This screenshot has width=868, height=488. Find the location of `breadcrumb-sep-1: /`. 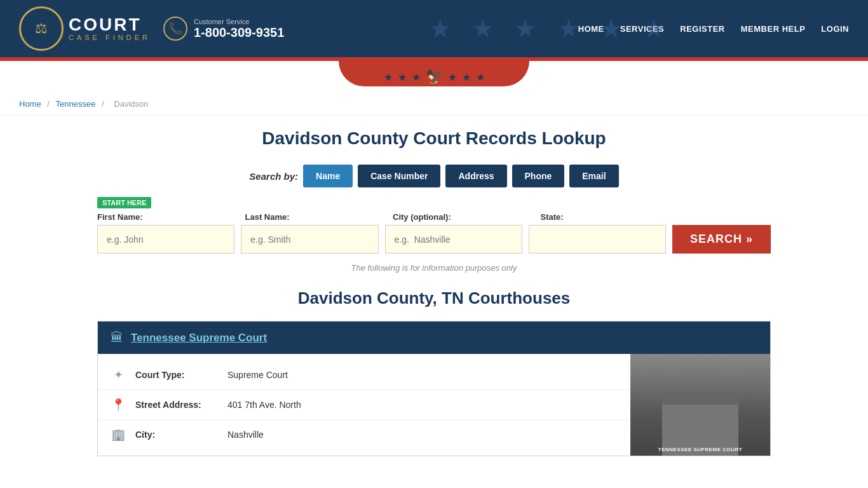

breadcrumb-sep-1: / is located at coordinates (50, 104).